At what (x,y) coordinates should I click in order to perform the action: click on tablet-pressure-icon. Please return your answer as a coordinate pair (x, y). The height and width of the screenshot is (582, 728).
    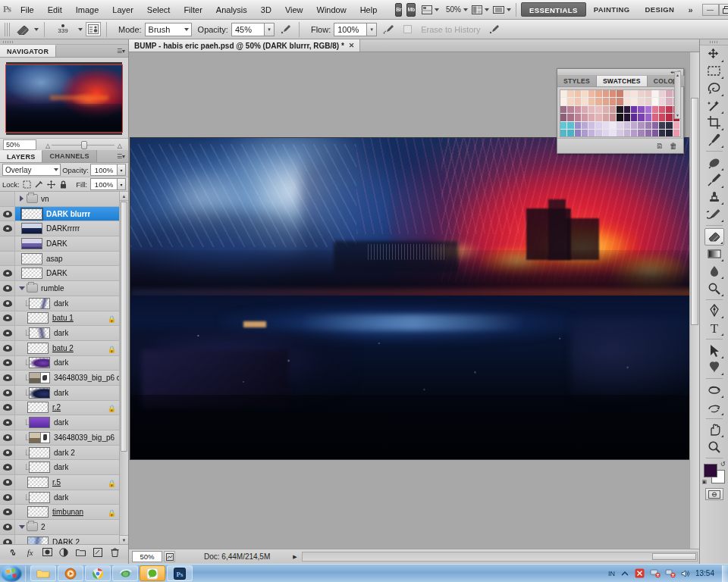
    Looking at the image, I should click on (494, 30).